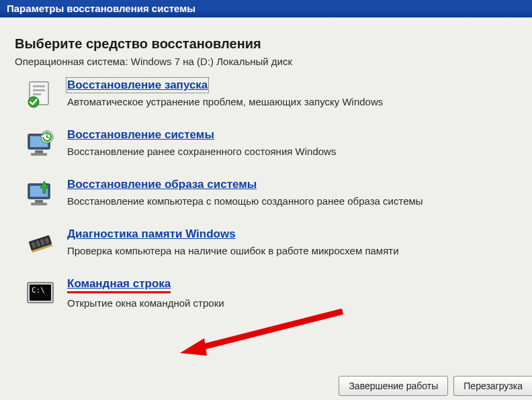  I want to click on os-info-line: Операционная система: Windows 7 на (D:) …, so click(266, 62).